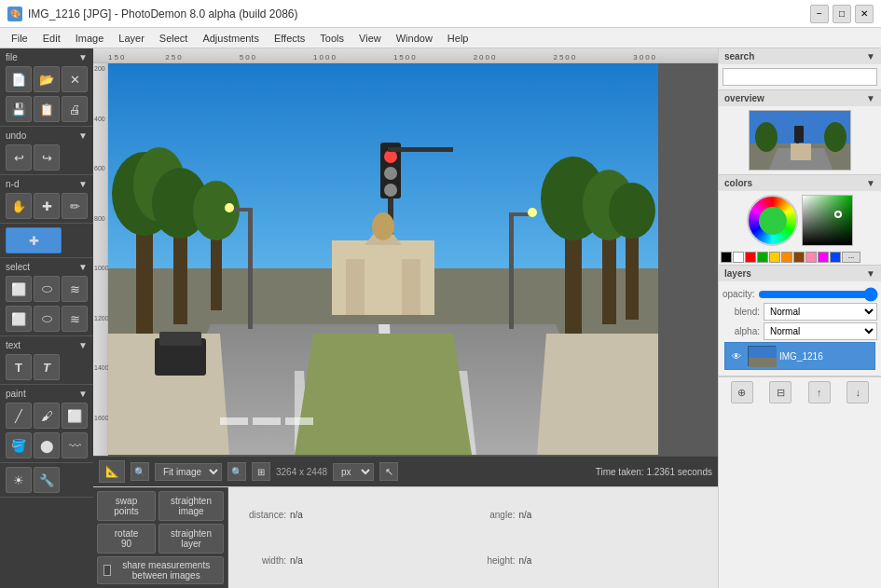  What do you see at coordinates (75, 79) in the screenshot?
I see `close-file-button: ✕` at bounding box center [75, 79].